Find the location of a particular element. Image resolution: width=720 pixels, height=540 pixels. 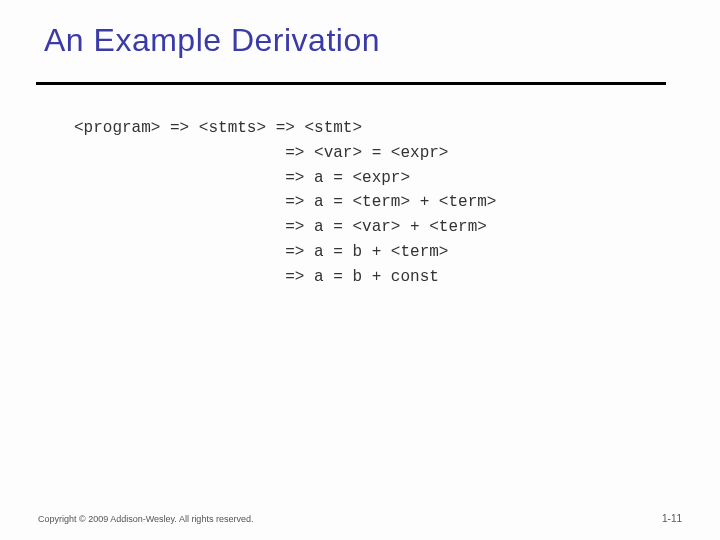

title-divider is located at coordinates (351, 84).